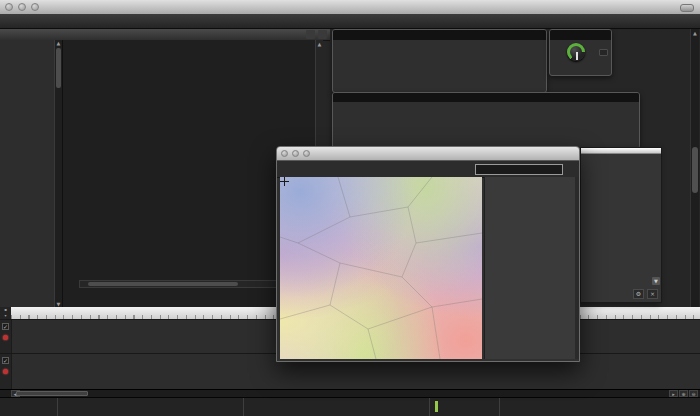 This screenshot has width=700, height=416. Describe the element at coordinates (350, 406) in the screenshot. I see `status-bar` at that location.